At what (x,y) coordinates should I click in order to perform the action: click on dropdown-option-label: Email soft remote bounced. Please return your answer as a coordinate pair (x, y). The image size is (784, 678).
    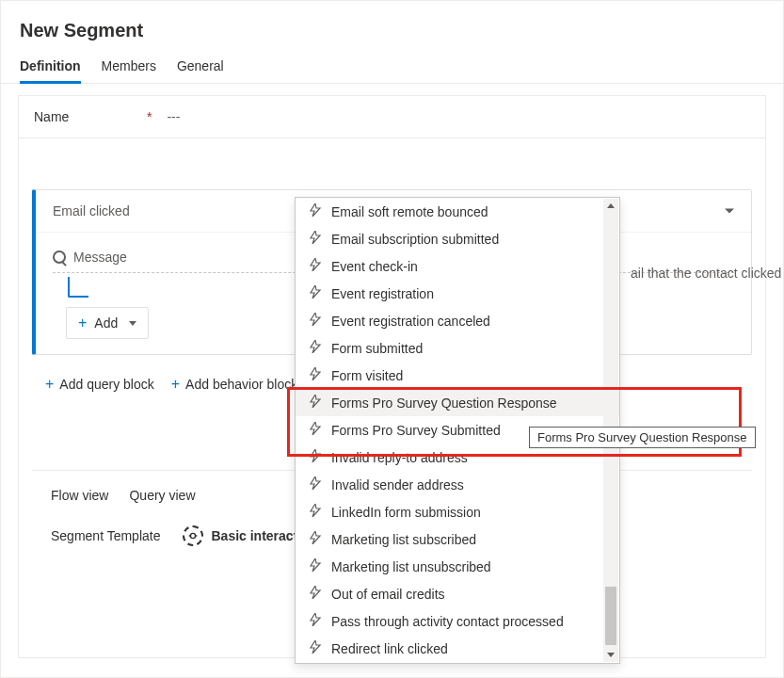
    Looking at the image, I should click on (410, 212).